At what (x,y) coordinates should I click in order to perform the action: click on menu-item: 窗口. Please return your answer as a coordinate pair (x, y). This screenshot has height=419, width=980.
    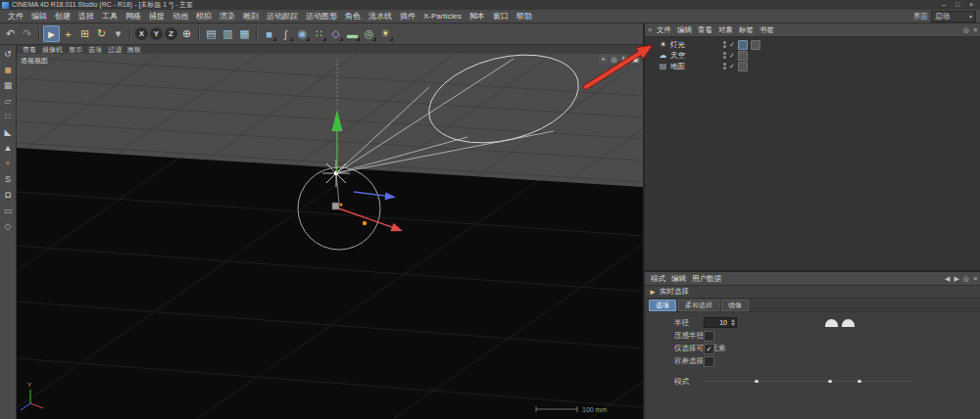
    Looking at the image, I should click on (501, 16).